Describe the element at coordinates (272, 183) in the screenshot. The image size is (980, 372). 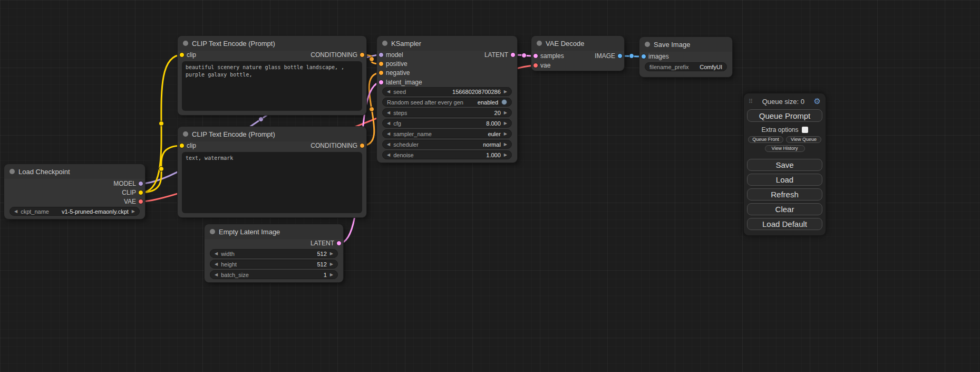
I see `negative-prompt-textarea: text, watermark` at that location.